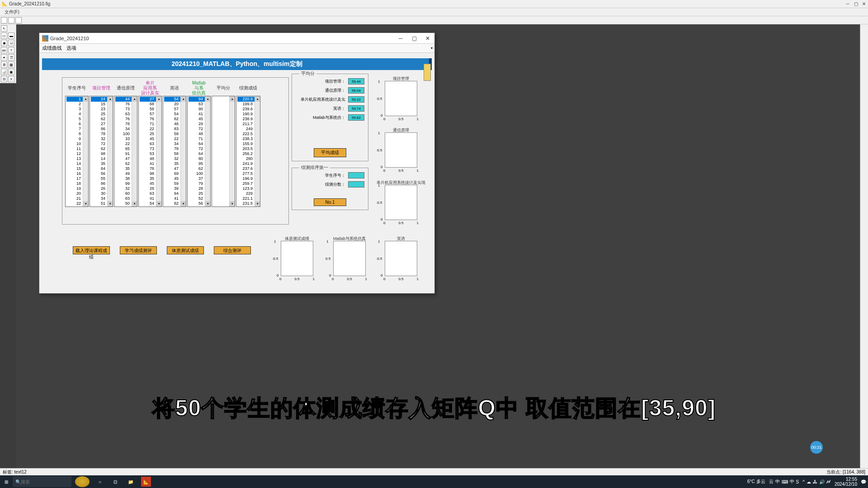  What do you see at coordinates (11, 79) in the screenshot?
I see `tool-activex: X` at bounding box center [11, 79].